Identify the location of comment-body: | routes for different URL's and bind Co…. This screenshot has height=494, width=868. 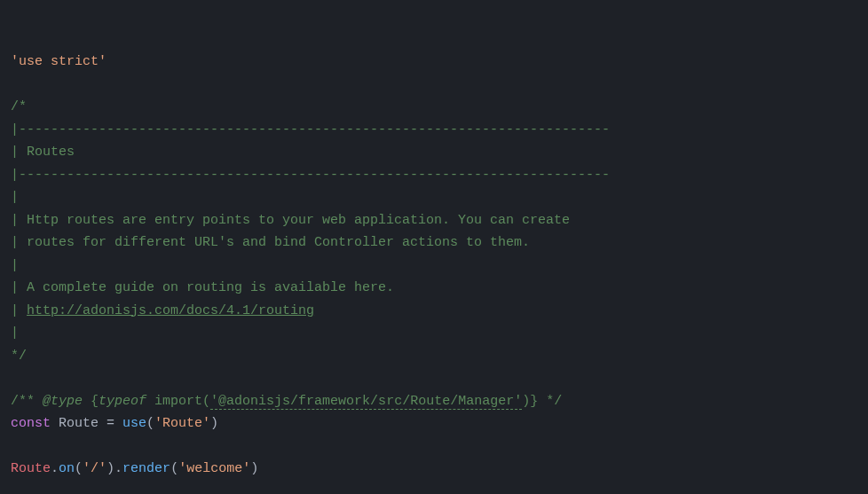
(270, 243).